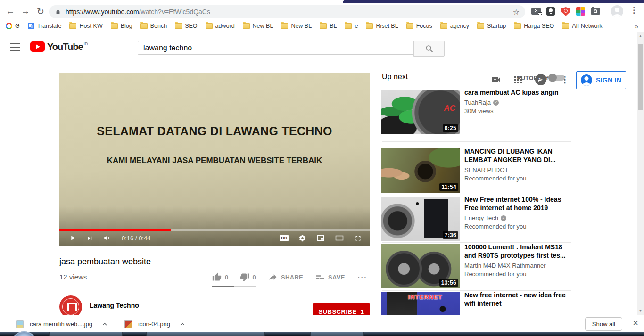 The image size is (644, 336). What do you see at coordinates (429, 49) in the screenshot?
I see `search-button` at bounding box center [429, 49].